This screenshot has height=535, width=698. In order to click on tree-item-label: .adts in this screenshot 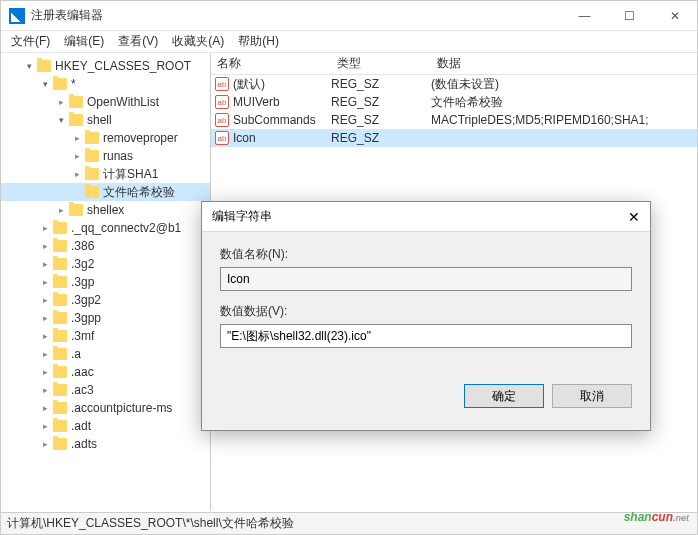, I will do `click(84, 444)`.